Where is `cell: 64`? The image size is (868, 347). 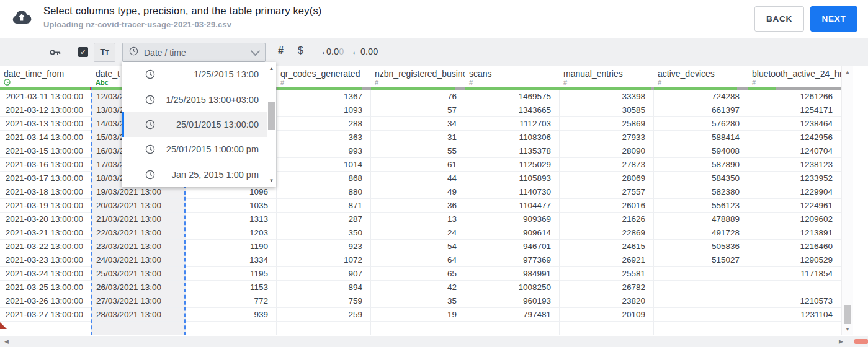 cell: 64 is located at coordinates (418, 260).